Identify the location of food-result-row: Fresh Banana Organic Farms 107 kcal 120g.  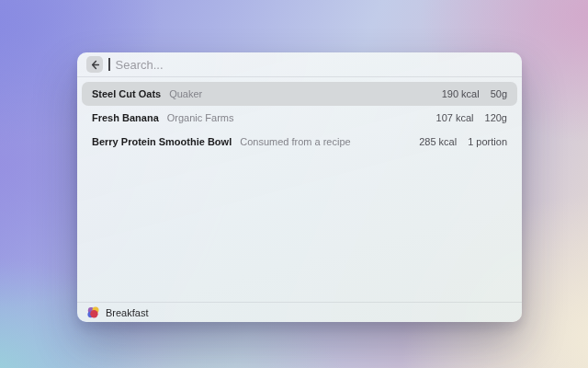
(300, 118).